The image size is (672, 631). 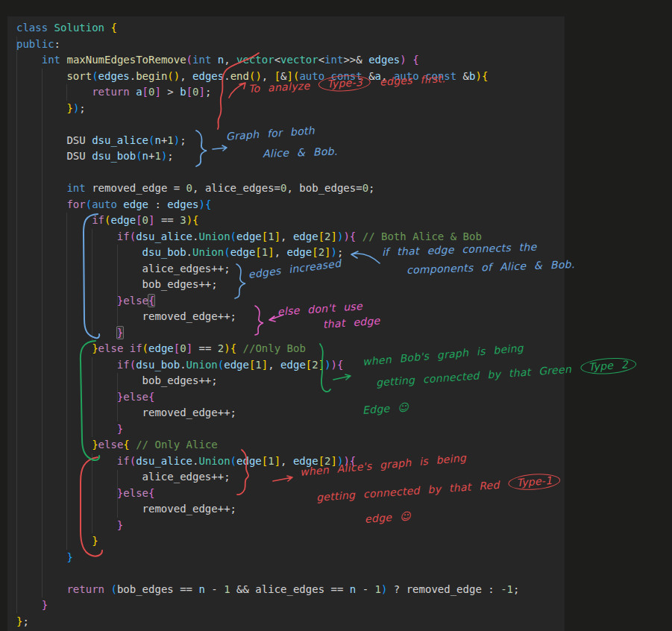 What do you see at coordinates (240, 76) in the screenshot?
I see `code-token: end` at bounding box center [240, 76].